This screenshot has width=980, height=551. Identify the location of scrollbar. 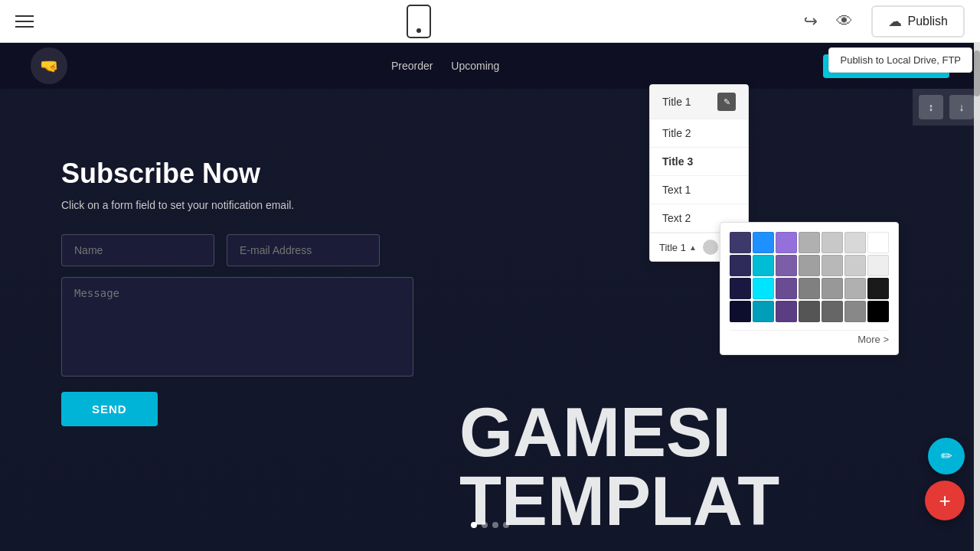
(977, 297).